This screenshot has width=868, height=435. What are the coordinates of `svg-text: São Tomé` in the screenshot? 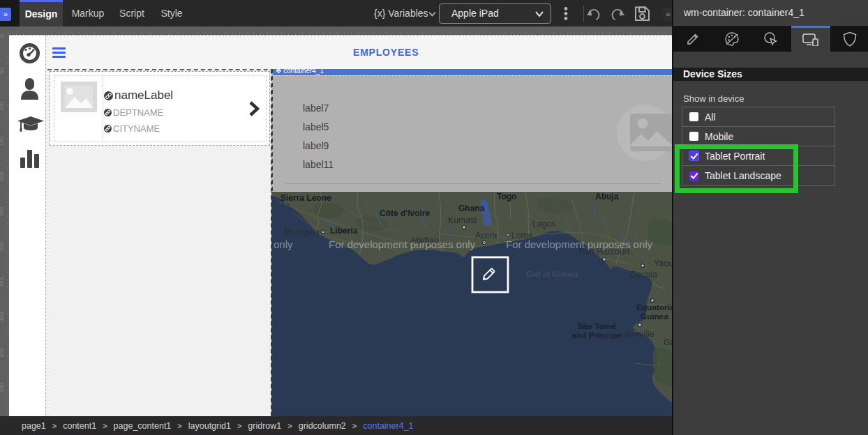 It's located at (597, 326).